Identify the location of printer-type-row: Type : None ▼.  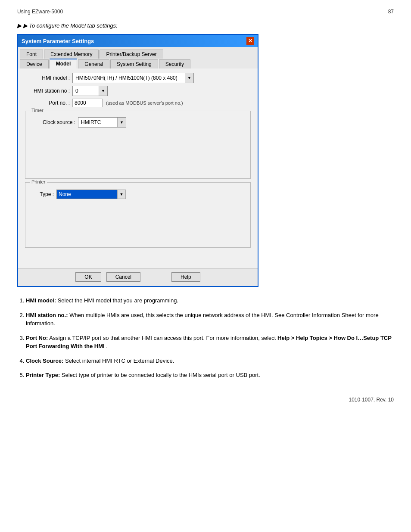
(138, 194).